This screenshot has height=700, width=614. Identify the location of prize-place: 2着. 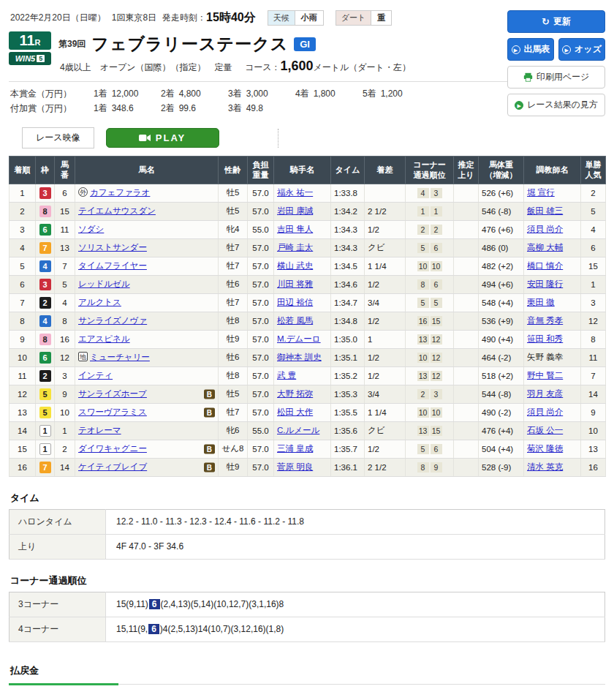
(168, 94).